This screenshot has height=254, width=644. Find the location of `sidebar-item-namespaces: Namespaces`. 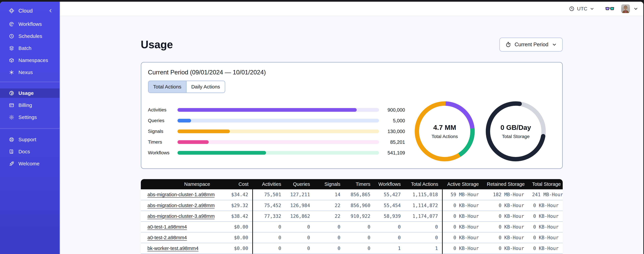

sidebar-item-namespaces: Namespaces is located at coordinates (30, 60).